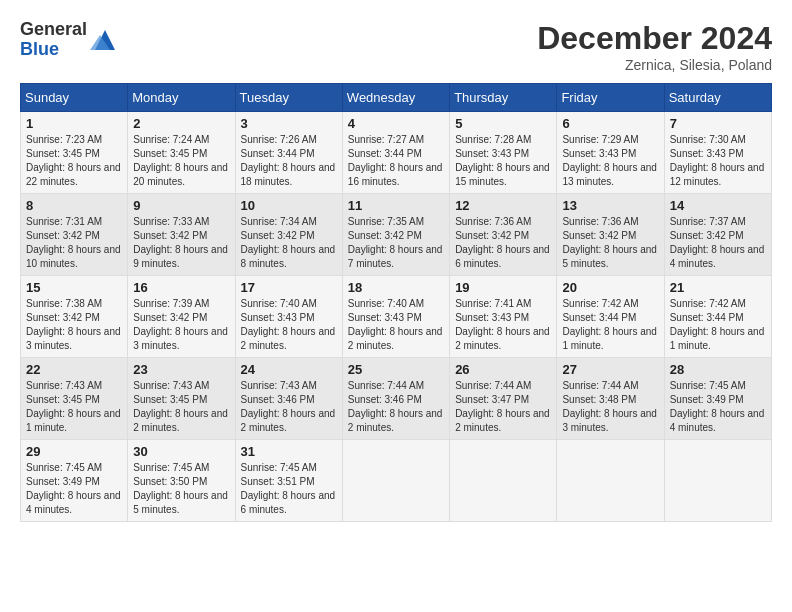 The width and height of the screenshot is (792, 612). I want to click on sunrise-label: Sunrise: 7:34 AM, so click(279, 222).